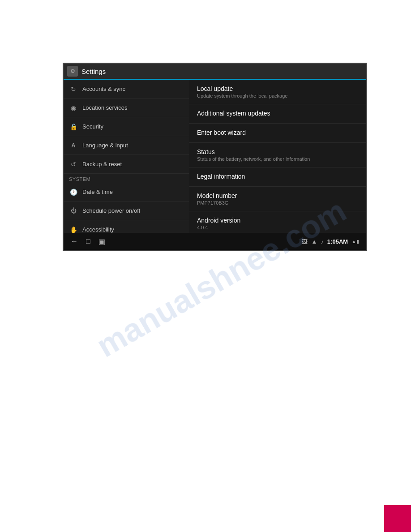 This screenshot has width=411, height=532. What do you see at coordinates (93, 126) in the screenshot?
I see `sidebar-label-security: Security` at bounding box center [93, 126].